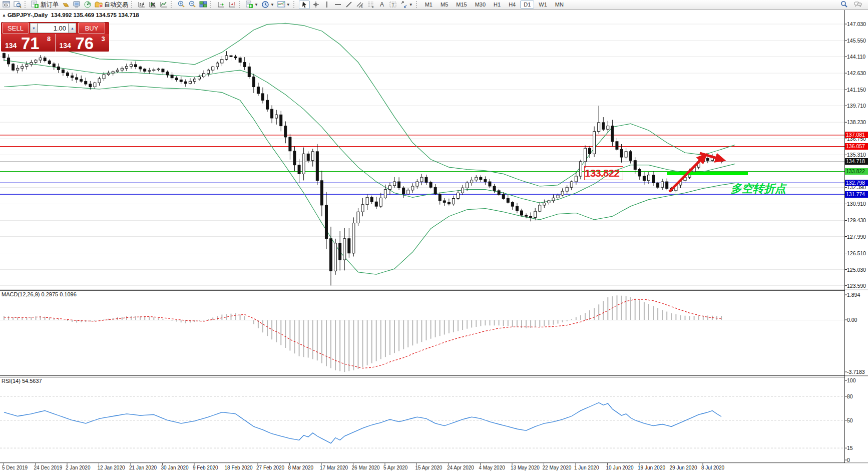  What do you see at coordinates (22, 381) in the screenshot?
I see `rsi-label: RSI(14) 54.5637` at bounding box center [22, 381].